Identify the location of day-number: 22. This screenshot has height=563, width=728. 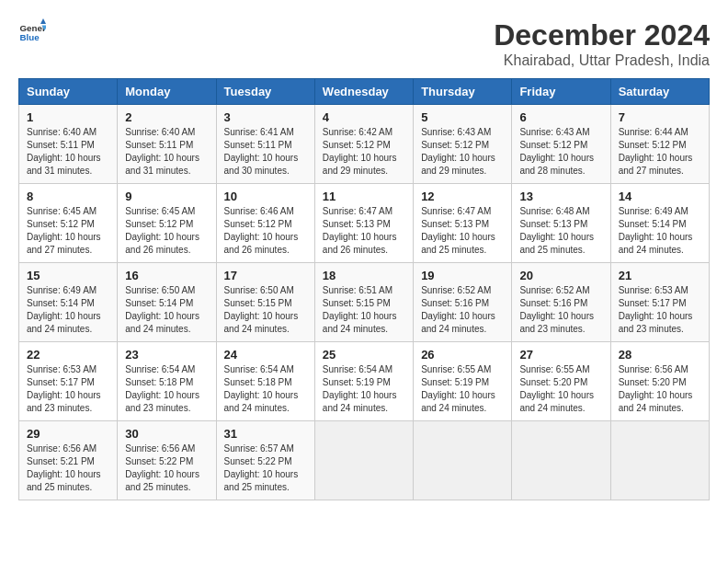
(68, 355).